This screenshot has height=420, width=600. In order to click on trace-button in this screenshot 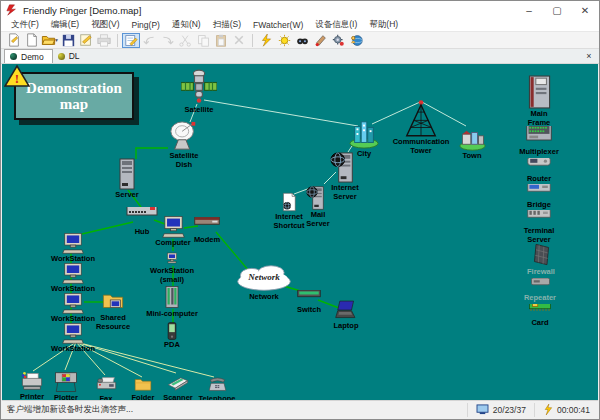, I will do `click(338, 40)`.